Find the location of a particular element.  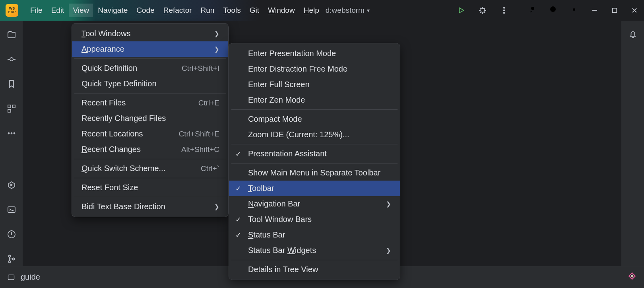

appearance-zoom-ide: Zoom IDE (Current: 125%)... is located at coordinates (314, 134).